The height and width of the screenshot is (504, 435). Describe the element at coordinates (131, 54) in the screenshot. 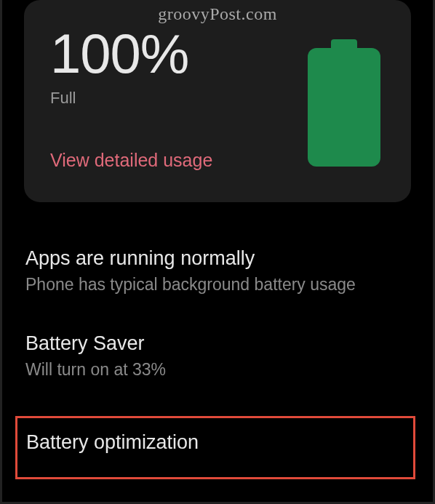

I see `battery-percent: 100%` at that location.